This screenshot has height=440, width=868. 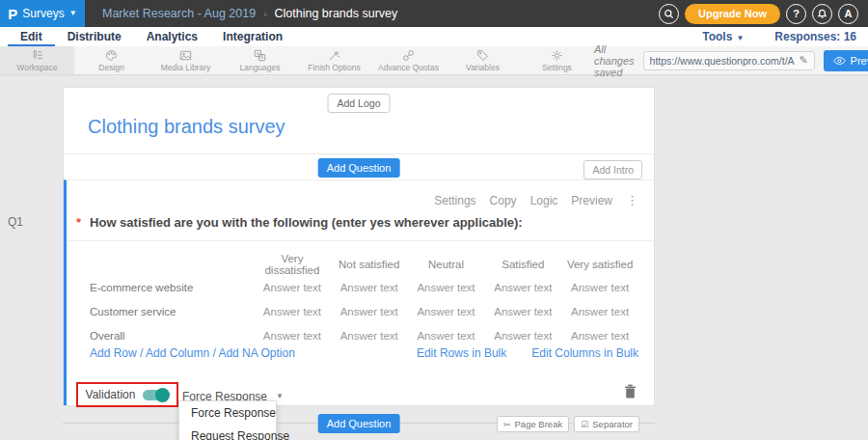 What do you see at coordinates (359, 425) in the screenshot?
I see `bottom-row: Add Question ✂ Page Break ☑ Separator` at bounding box center [359, 425].